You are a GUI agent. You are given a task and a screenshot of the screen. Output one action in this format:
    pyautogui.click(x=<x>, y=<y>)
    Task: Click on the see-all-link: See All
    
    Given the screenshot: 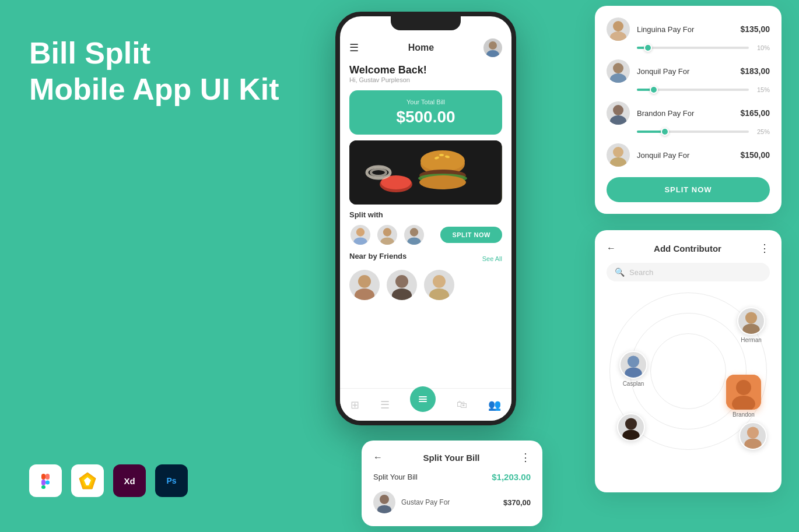 What is the action you would take?
    pyautogui.click(x=492, y=259)
    